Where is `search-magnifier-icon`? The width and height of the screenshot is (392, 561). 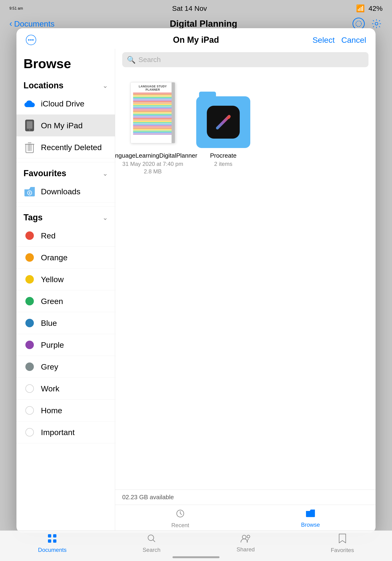 search-magnifier-icon is located at coordinates (152, 539).